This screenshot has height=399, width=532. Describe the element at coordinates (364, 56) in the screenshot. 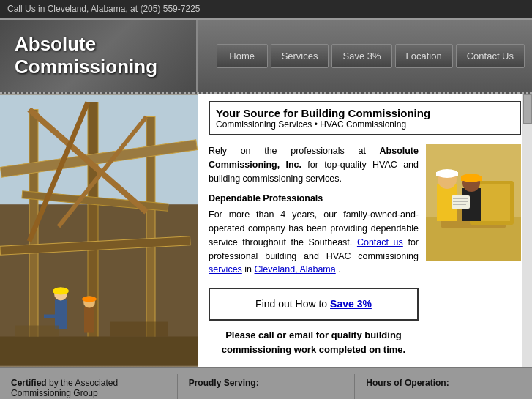

I see `nav-area: Home Services Save 3% Location Contact U…` at that location.